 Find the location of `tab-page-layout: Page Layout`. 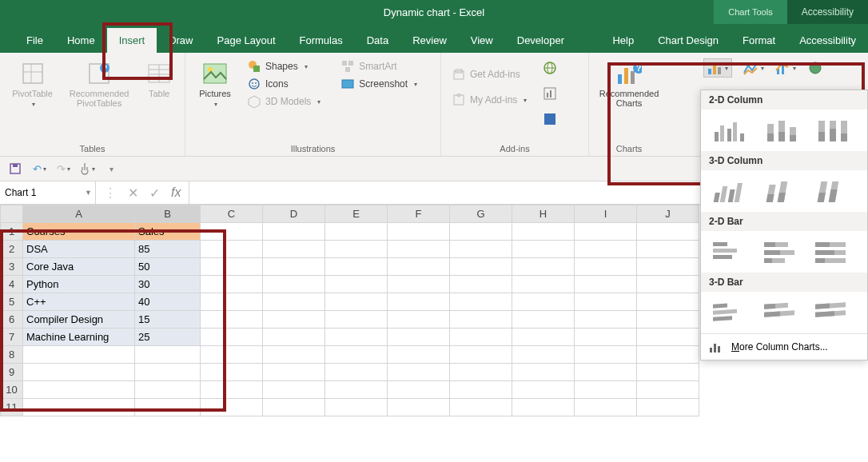

tab-page-layout: Page Layout is located at coordinates (246, 40).